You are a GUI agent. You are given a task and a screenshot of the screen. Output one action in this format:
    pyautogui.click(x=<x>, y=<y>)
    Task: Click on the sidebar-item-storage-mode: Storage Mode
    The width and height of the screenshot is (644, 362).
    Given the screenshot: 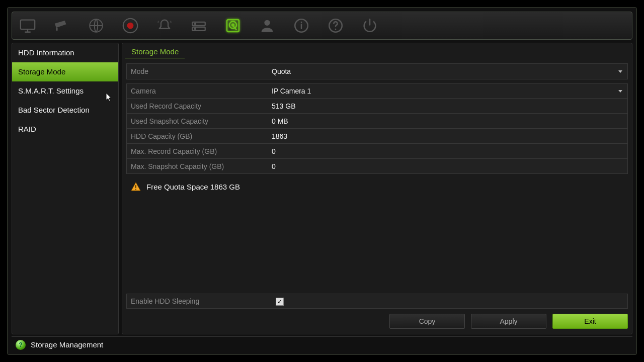 What is the action you would take?
    pyautogui.click(x=65, y=72)
    